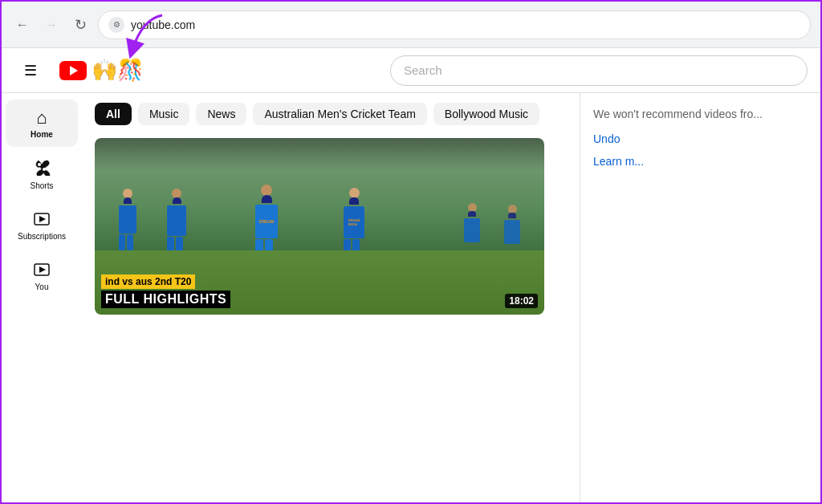  What do you see at coordinates (80, 25) in the screenshot?
I see `reload-button: ↻` at bounding box center [80, 25].